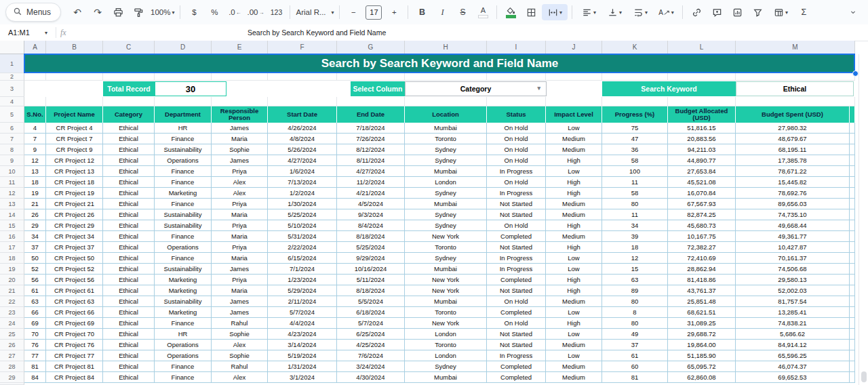  What do you see at coordinates (183, 47) in the screenshot?
I see `column-header-d: D` at bounding box center [183, 47].